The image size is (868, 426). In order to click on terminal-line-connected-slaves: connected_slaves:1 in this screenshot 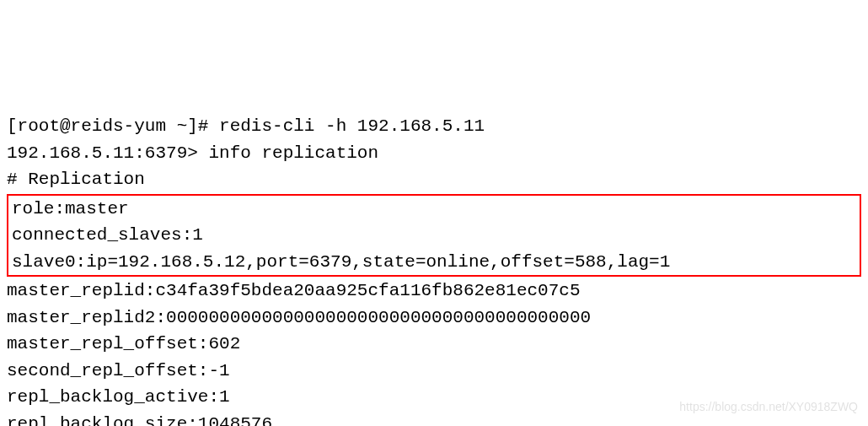, I will do `click(434, 235)`.